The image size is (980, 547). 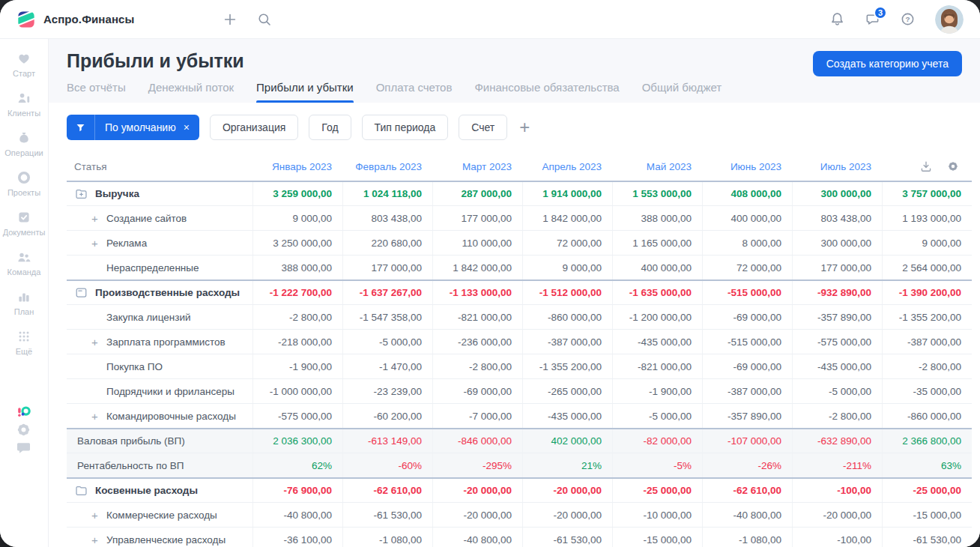 What do you see at coordinates (927, 515) in the screenshot?
I see `cell-value: -15 000,00` at bounding box center [927, 515].